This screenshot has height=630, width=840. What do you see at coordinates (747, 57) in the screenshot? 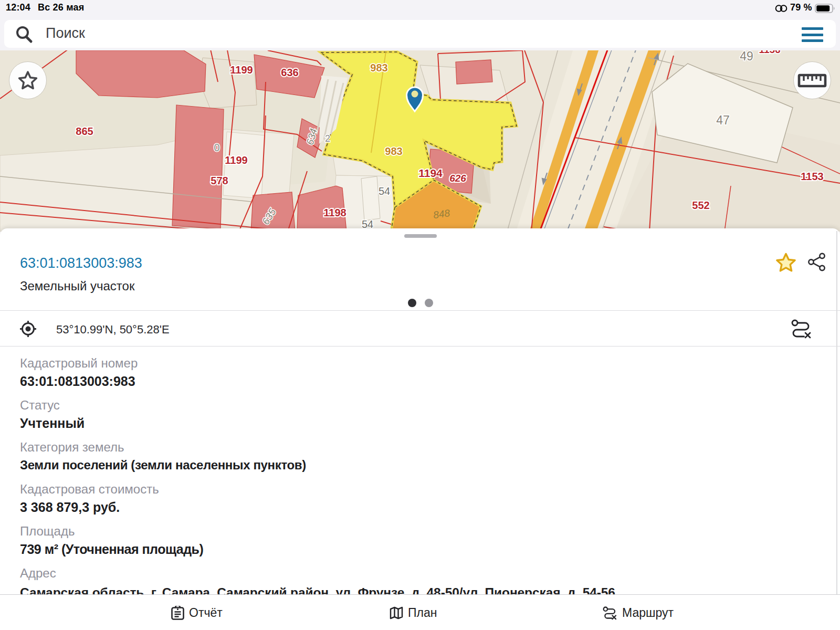
I see `svg-text: 49` at bounding box center [747, 57].